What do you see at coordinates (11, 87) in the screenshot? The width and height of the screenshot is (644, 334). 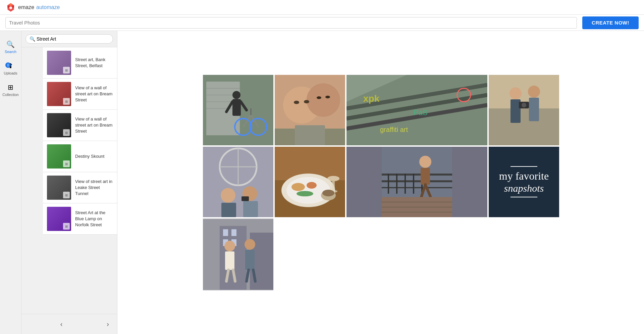 I see `collection-icon: ⊞` at bounding box center [11, 87].